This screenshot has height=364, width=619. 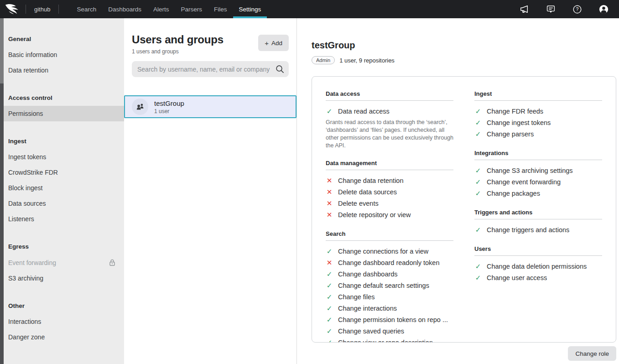 I want to click on sidebar-item-crowdstrike-fdr: CrowdStrike FDR, so click(x=62, y=172).